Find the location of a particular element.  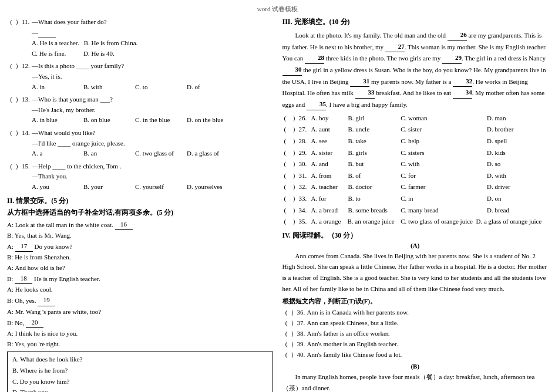

question-14: ( ）14. —What would you like? —I'd like _… is located at coordinates (140, 143).